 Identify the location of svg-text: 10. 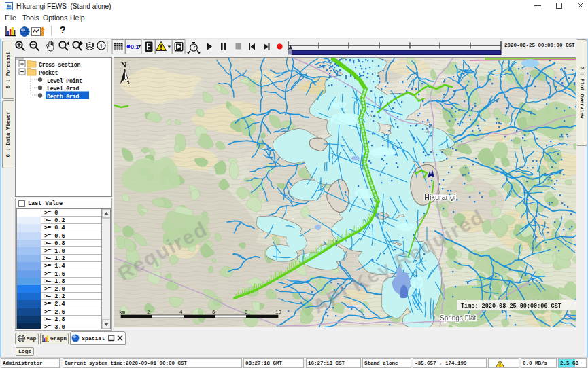
(279, 312).